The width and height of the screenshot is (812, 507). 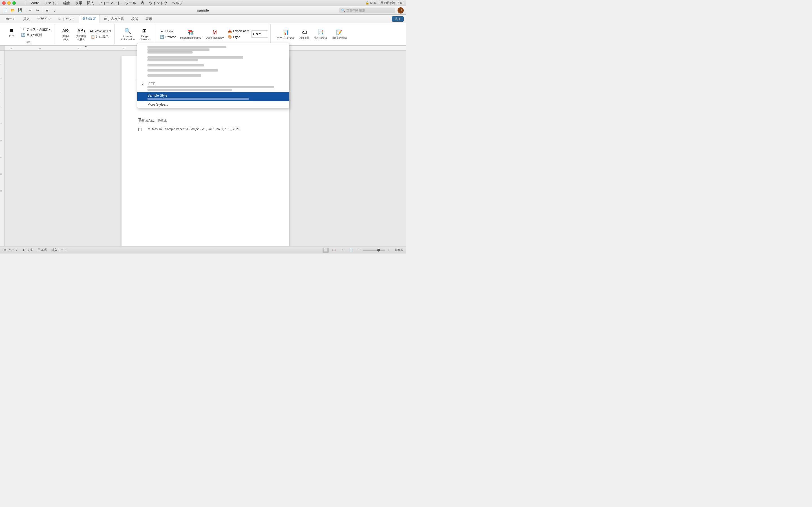 What do you see at coordinates (238, 37) in the screenshot?
I see `style-button: 🎨 Style` at bounding box center [238, 37].